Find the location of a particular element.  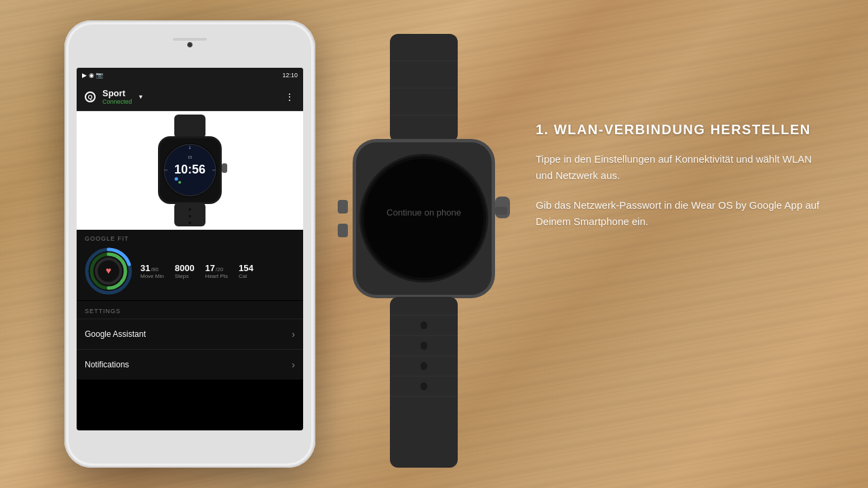

svg-text: 10:56 is located at coordinates (190, 169).